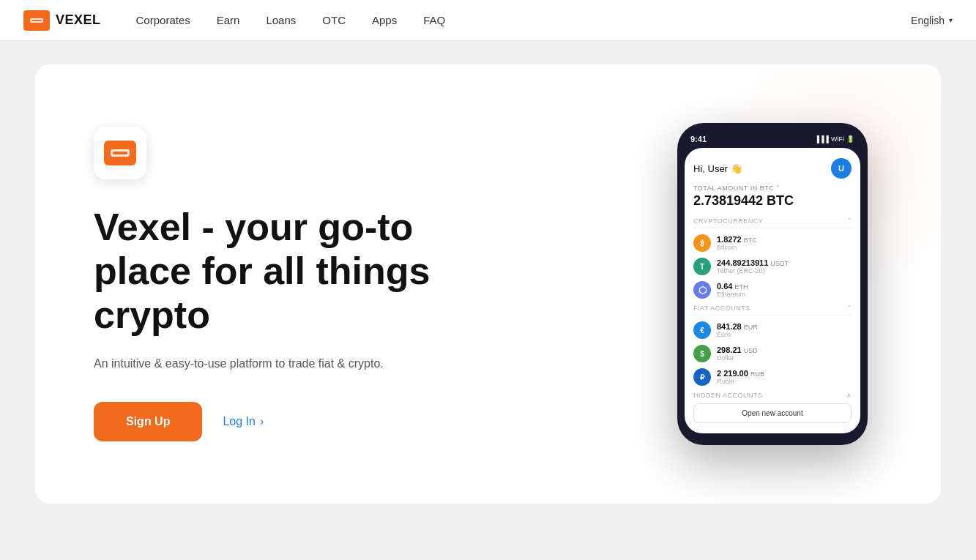 This screenshot has width=976, height=560. Describe the element at coordinates (772, 291) in the screenshot. I see `phone-screen: Hi, User 👋 U Total amount in BTC ˅ 2.738…` at that location.